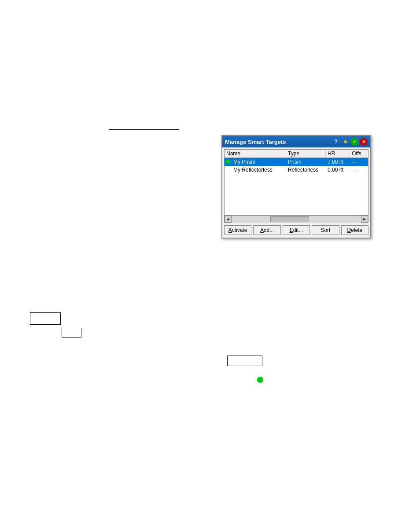 Image resolution: width=420 pixels, height=510 pixels. What do you see at coordinates (228, 161) in the screenshot?
I see `active-dot` at bounding box center [228, 161].